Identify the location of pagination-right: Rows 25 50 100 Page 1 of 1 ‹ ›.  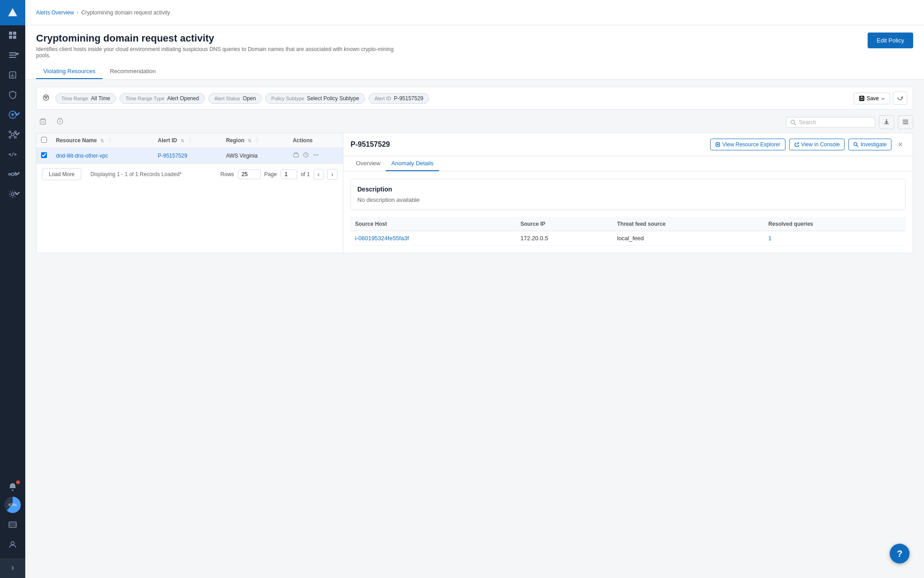
(279, 174).